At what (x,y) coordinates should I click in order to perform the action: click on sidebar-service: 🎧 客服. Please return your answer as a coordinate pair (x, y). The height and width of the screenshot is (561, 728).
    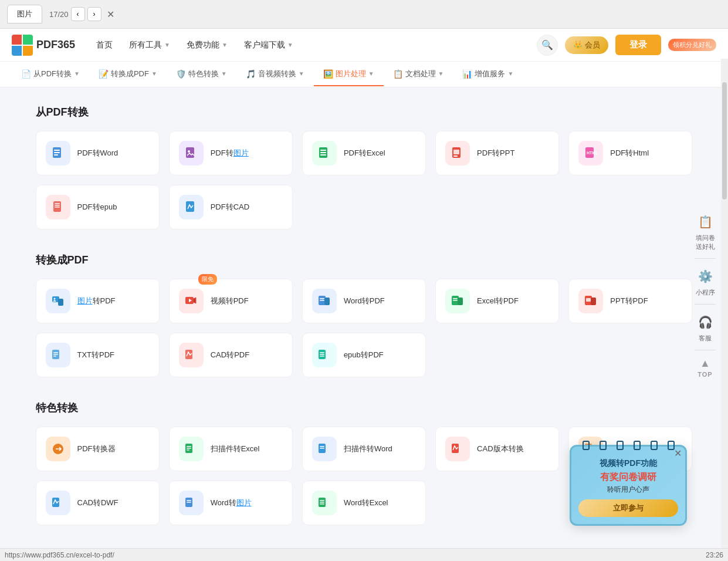
    Looking at the image, I should click on (705, 327).